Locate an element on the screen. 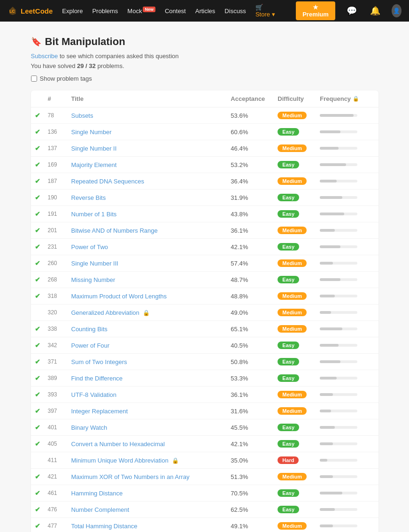 The width and height of the screenshot is (409, 532). nav-problems: Problems is located at coordinates (105, 11).